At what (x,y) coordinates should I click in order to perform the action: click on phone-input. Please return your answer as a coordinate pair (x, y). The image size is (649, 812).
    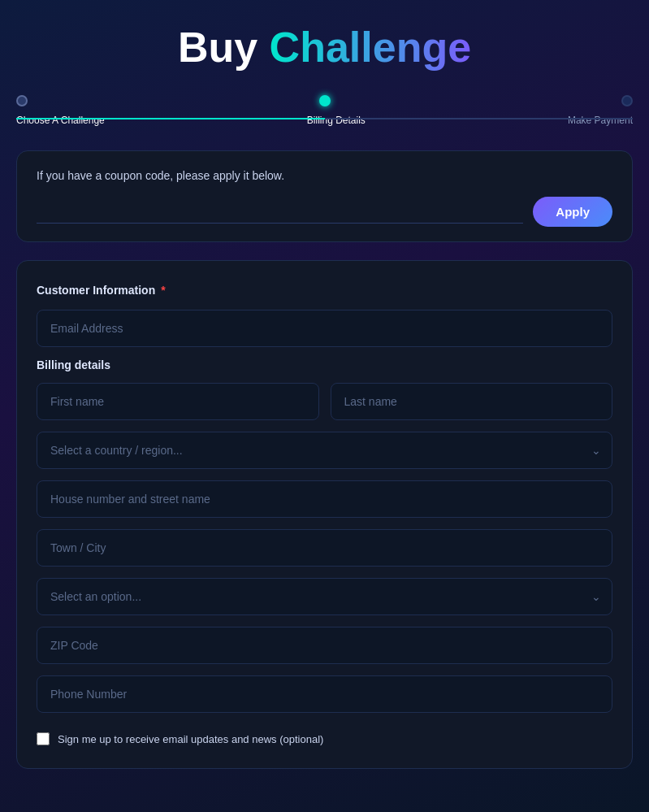
    Looking at the image, I should click on (325, 694).